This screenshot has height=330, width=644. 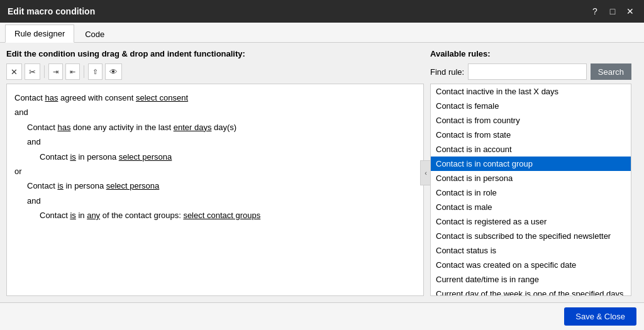 What do you see at coordinates (228, 157) in the screenshot?
I see `rule-line-3: Contact is in persona select persona` at bounding box center [228, 157].